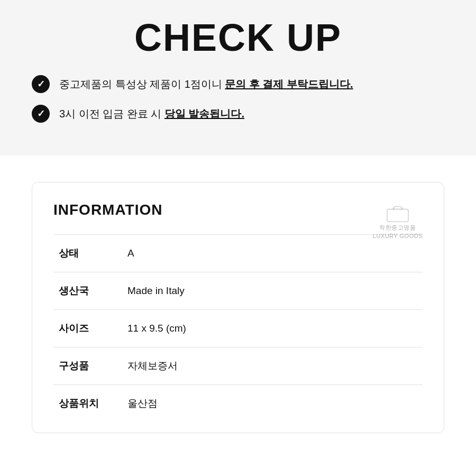 Image resolution: width=476 pixels, height=476 pixels. I want to click on info-value-2: 11 x 9.5 (cm), so click(272, 329).